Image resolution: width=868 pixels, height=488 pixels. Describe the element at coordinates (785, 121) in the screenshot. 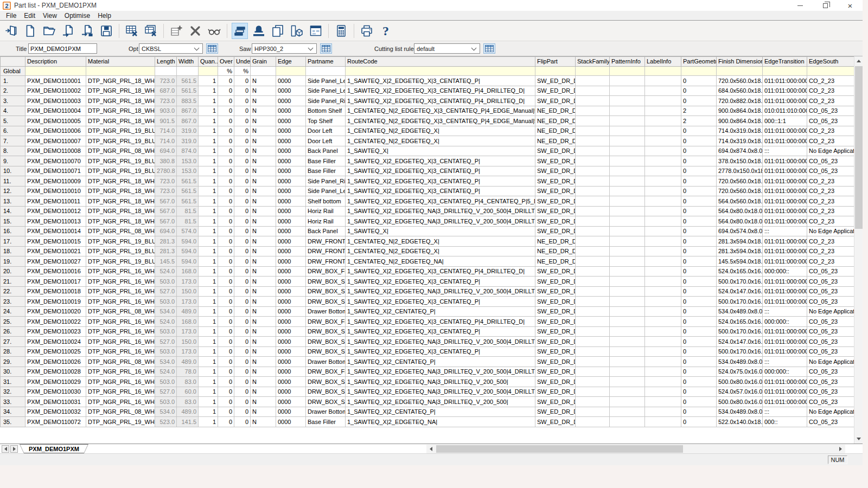

I see `cell-edgetransition: 000::1:1` at that location.